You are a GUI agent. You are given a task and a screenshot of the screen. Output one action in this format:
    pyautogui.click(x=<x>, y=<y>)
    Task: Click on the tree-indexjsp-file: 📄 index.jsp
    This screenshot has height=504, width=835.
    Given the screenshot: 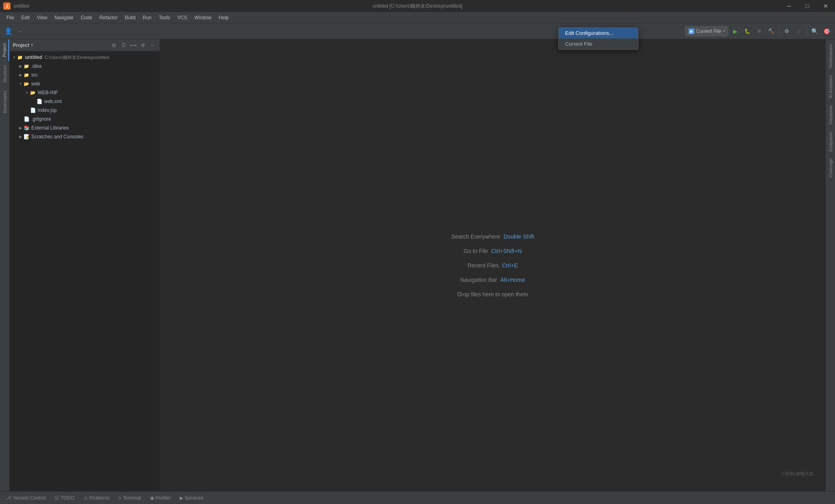 What is the action you would take?
    pyautogui.click(x=85, y=110)
    